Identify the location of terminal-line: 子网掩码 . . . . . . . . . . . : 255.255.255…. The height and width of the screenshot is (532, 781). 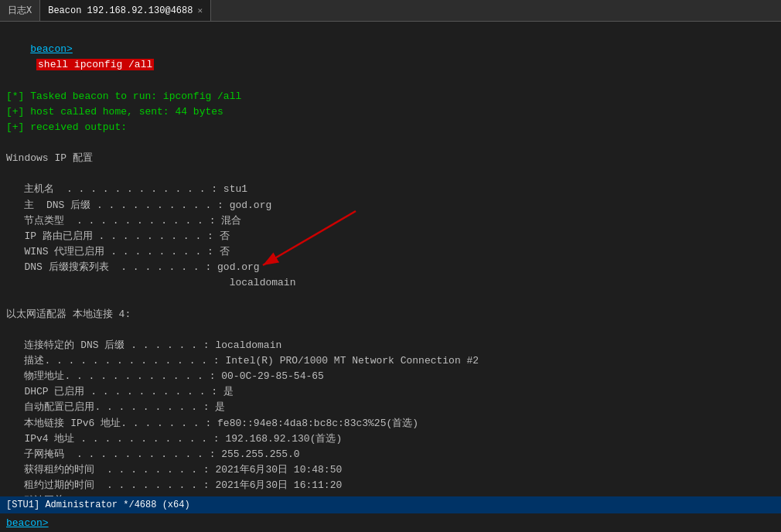
(390, 455).